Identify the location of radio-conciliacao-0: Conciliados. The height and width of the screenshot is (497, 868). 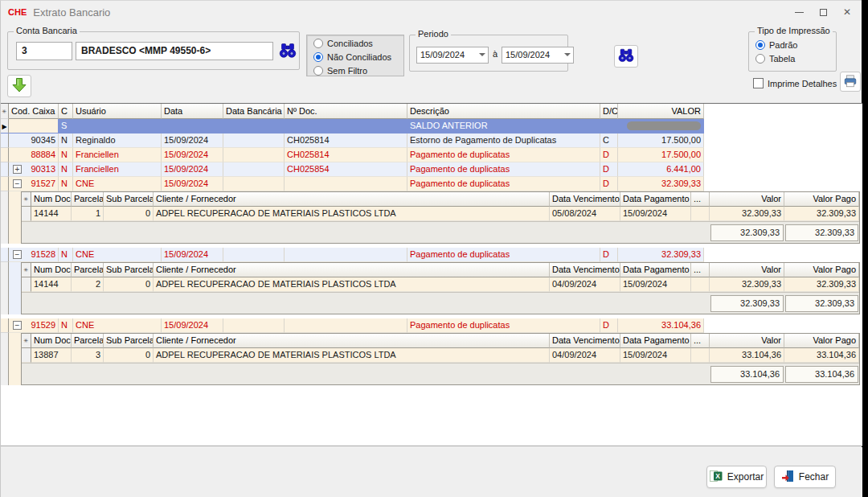
(358, 43).